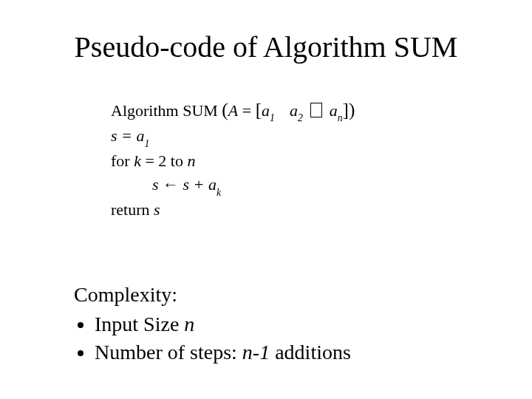  I want to click on line-return: return s, so click(233, 210).